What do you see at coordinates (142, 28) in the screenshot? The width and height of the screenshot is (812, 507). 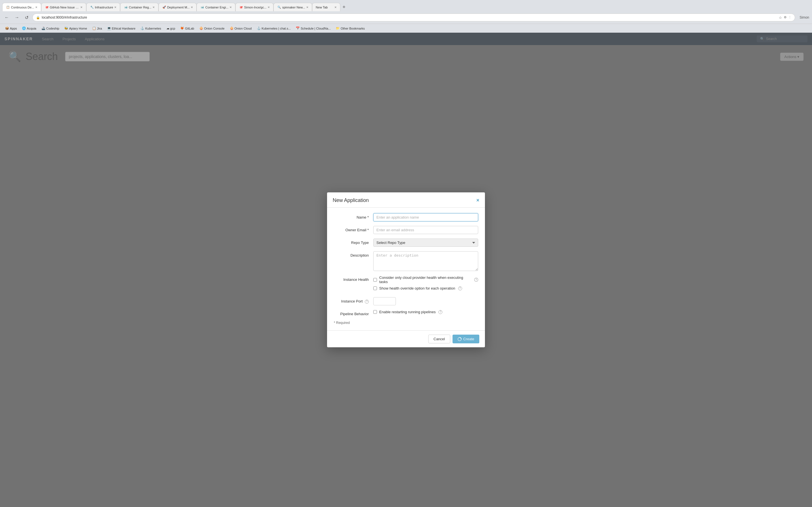 I see `kubernetes-icon: ⚓` at bounding box center [142, 28].